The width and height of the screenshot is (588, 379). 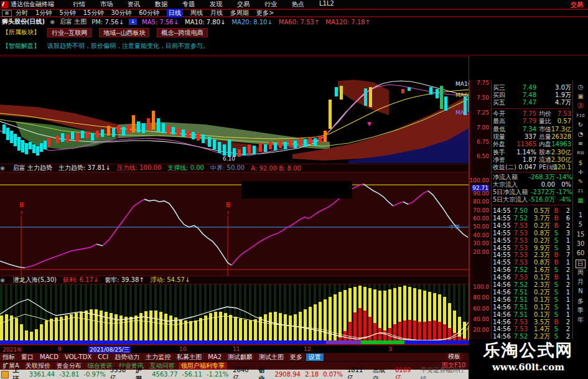 What do you see at coordinates (581, 215) in the screenshot?
I see `sidebar-period-1: 1` at bounding box center [581, 215].